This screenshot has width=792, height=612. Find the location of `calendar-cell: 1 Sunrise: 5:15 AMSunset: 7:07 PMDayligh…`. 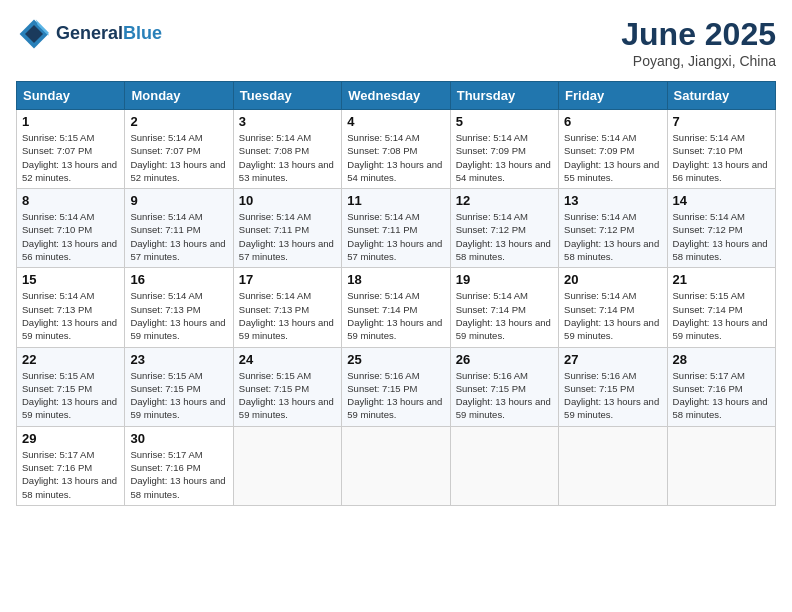

calendar-cell: 1 Sunrise: 5:15 AMSunset: 7:07 PMDayligh… is located at coordinates (71, 150).